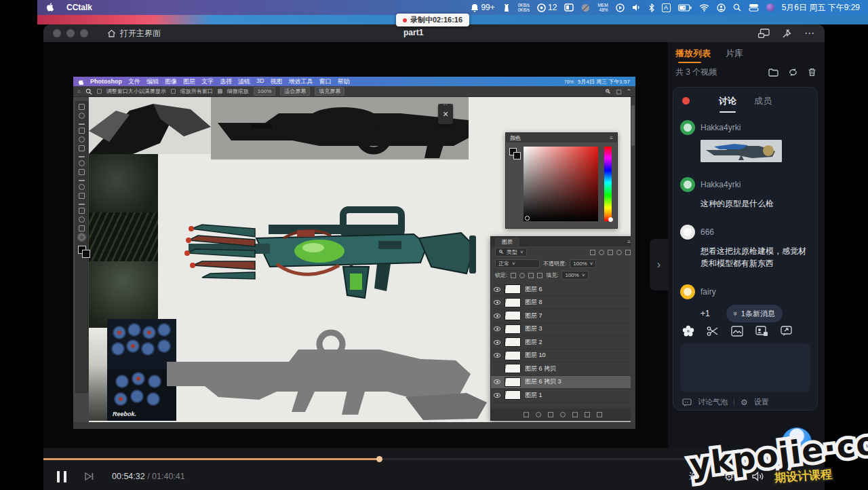 The image size is (868, 490). I want to click on panel-menu-icon: ≡, so click(612, 138).